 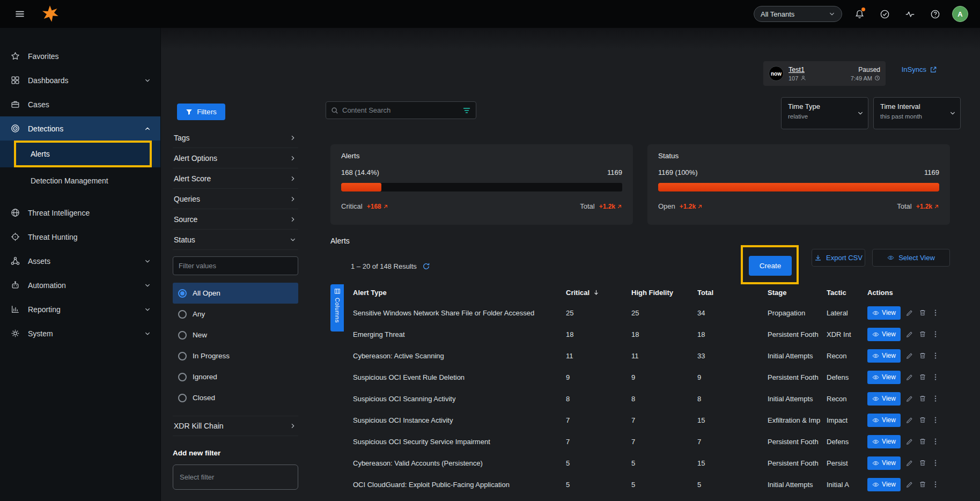 What do you see at coordinates (337, 308) in the screenshot?
I see `columns-tab: Columns` at bounding box center [337, 308].